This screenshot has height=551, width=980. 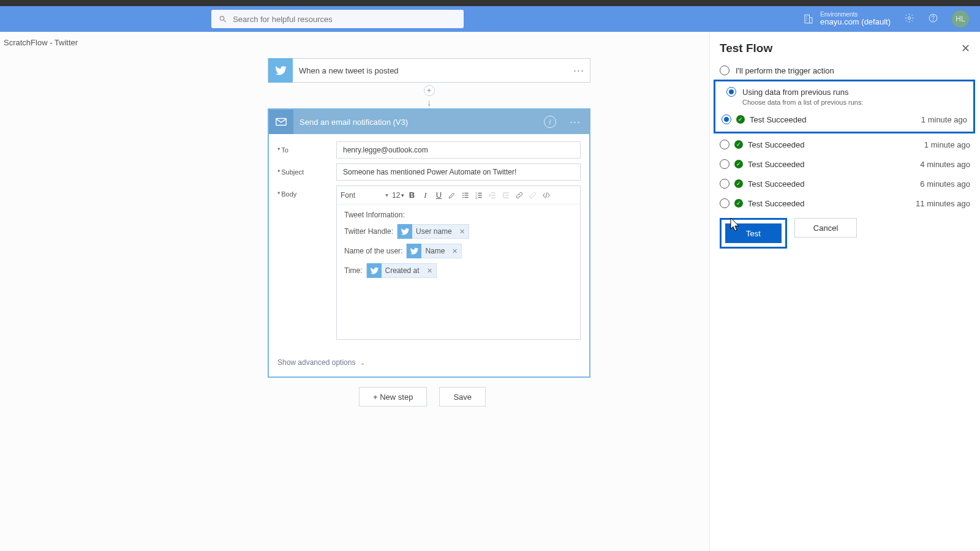 What do you see at coordinates (458, 150) in the screenshot?
I see `to-input` at bounding box center [458, 150].